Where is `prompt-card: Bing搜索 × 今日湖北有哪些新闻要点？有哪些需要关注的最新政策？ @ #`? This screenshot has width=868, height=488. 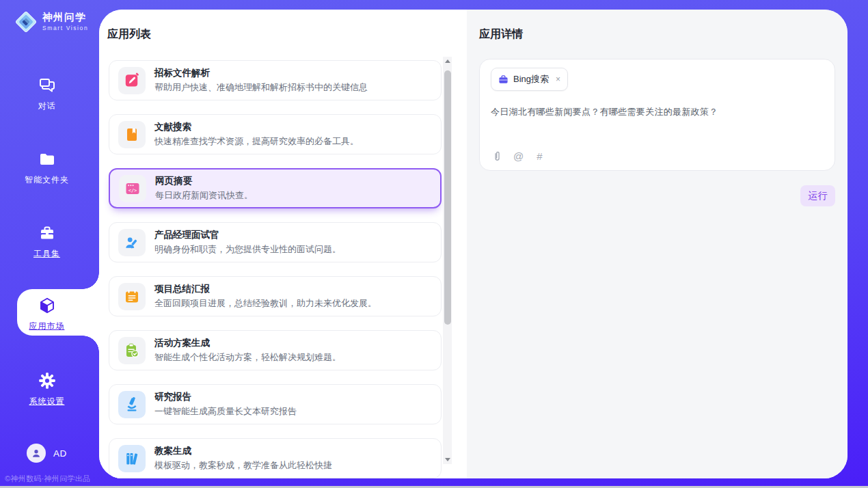
prompt-card: Bing搜索 × 今日湖北有哪些新闻要点？有哪些需要关注的最新政策？ @ # is located at coordinates (657, 115).